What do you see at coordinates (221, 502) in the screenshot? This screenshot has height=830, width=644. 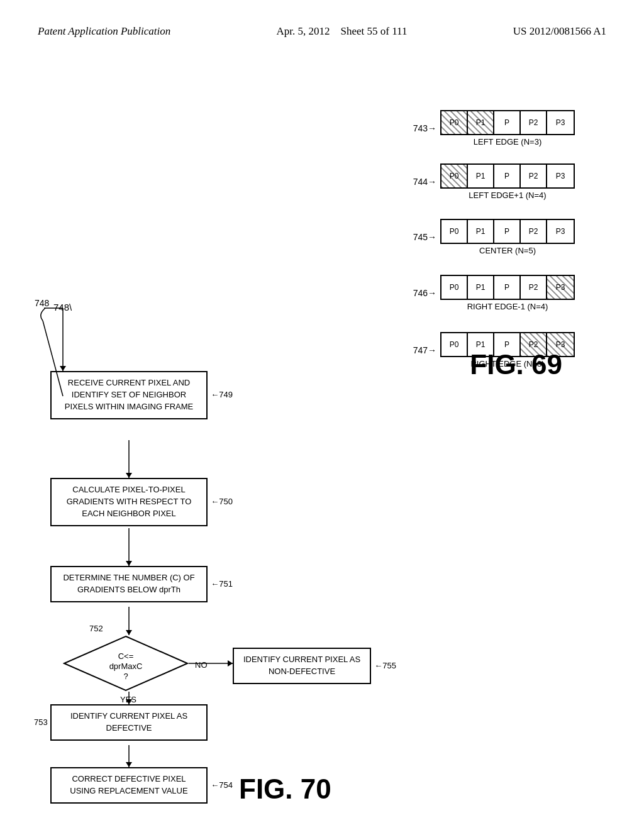 I see `ref-750: ←750` at bounding box center [221, 502].